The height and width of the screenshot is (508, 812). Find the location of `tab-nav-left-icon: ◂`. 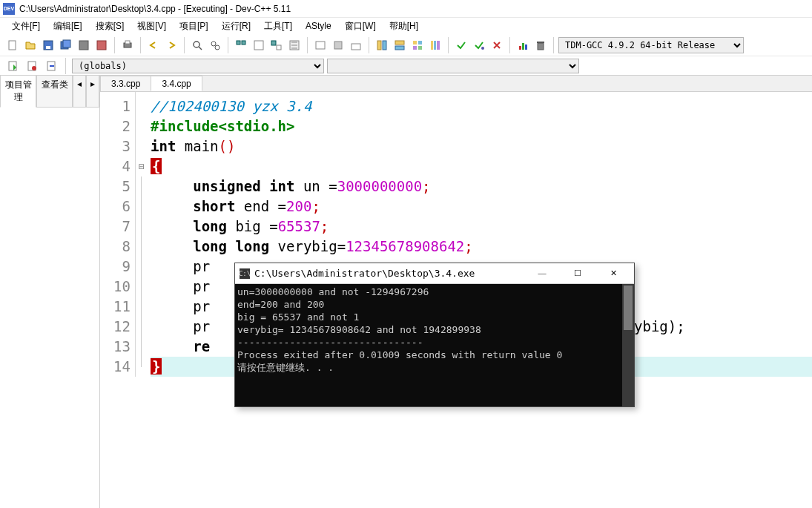

tab-nav-left-icon: ◂ is located at coordinates (79, 92).